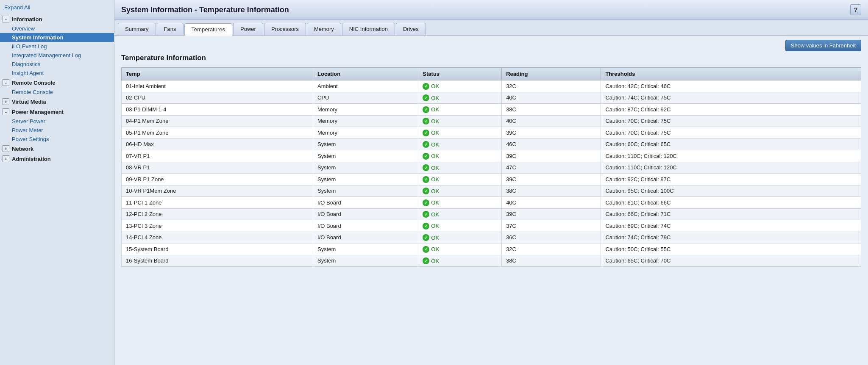  Describe the element at coordinates (57, 29) in the screenshot. I see `sidebar-item-overview: Overview` at that location.